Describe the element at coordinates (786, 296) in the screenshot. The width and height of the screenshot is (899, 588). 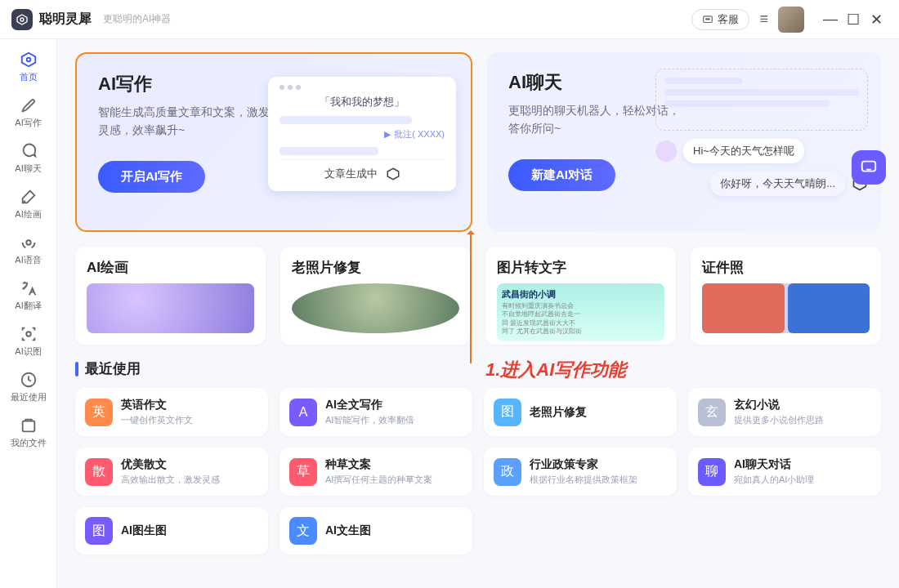
I see `tool-card-idphoto: 证件照` at that location.